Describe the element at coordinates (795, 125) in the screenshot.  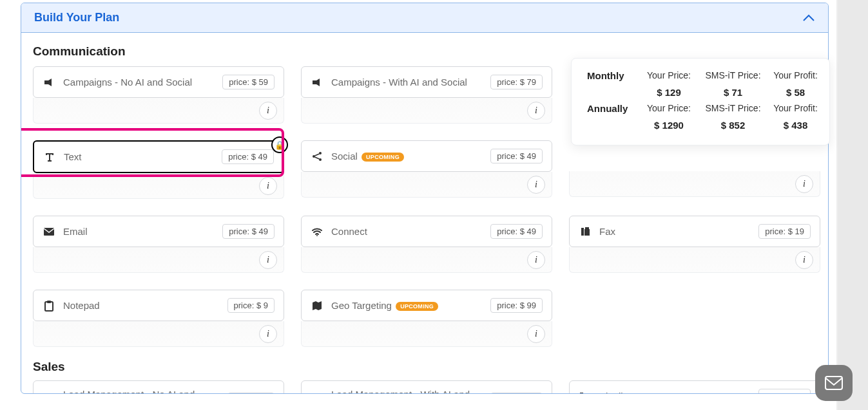
I see `summary-profit-value: $ 438` at that location.